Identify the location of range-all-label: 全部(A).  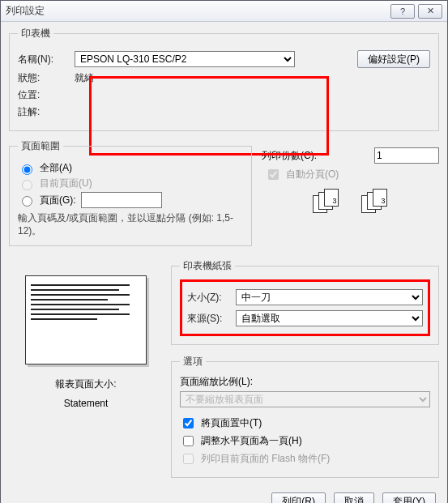
(56, 168).